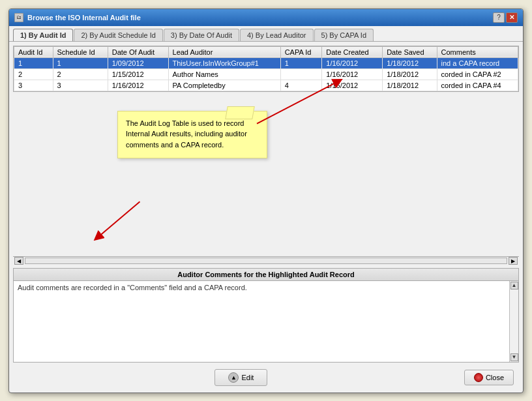 Image resolution: width=532 pixels, height=401 pixels. What do you see at coordinates (266, 261) in the screenshot?
I see `horizontal-scrollbar: ◀ ▶` at bounding box center [266, 261].